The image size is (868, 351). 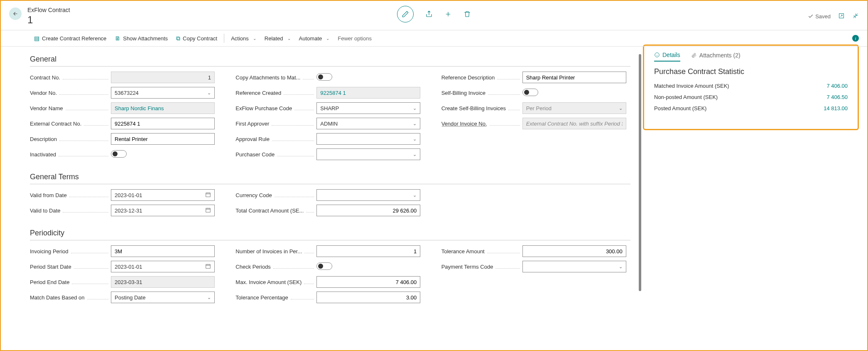 What do you see at coordinates (163, 251) in the screenshot?
I see `invoicing-period-input` at bounding box center [163, 251].